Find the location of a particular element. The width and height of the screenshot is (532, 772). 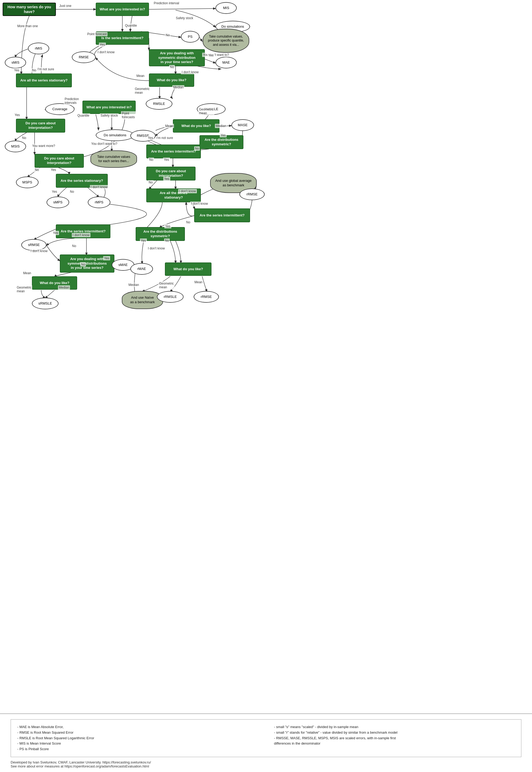

yes-6-label: Yes is located at coordinates (55, 191).